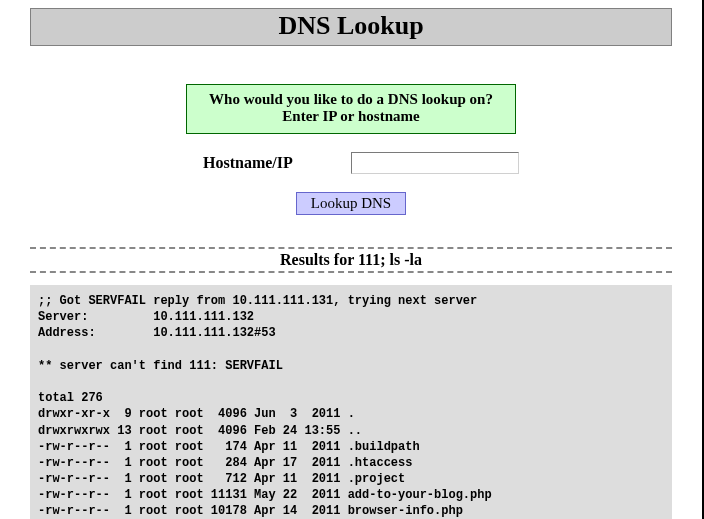 Image resolution: width=704 pixels, height=519 pixels. What do you see at coordinates (351, 163) in the screenshot?
I see `form-row: Hostname/IP` at bounding box center [351, 163].